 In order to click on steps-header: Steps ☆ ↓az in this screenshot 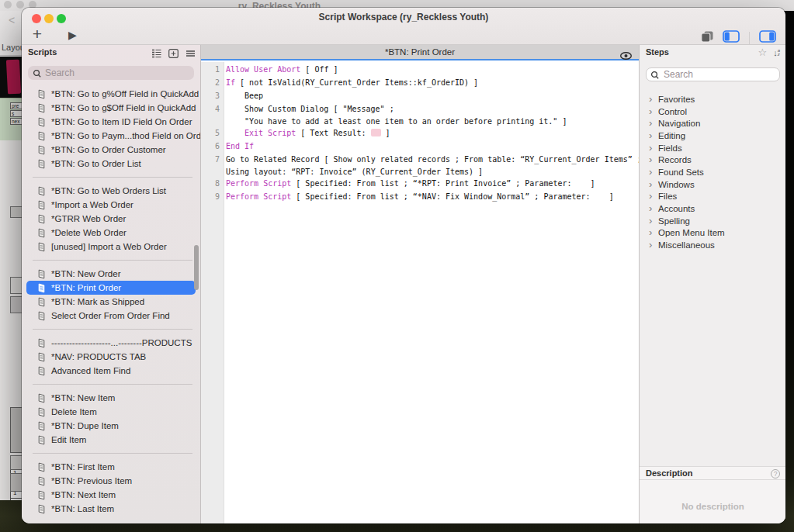, I will do `click(713, 53)`.